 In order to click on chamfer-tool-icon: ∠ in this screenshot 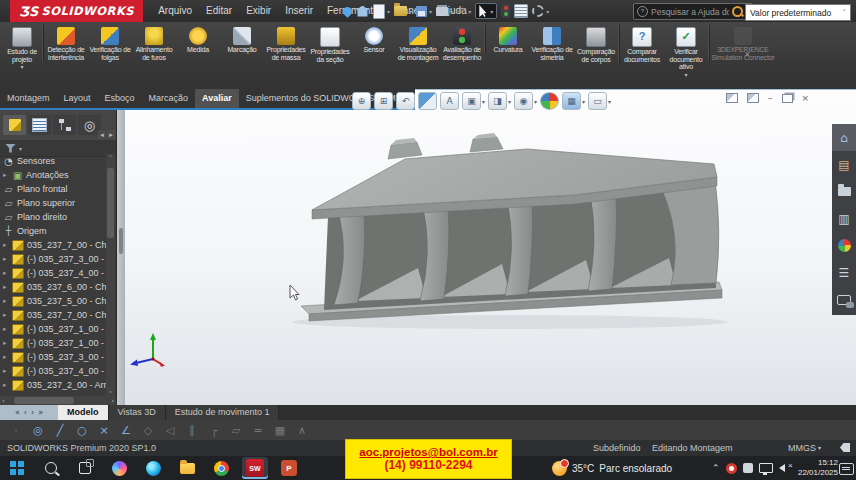, I will do `click(126, 430)`.